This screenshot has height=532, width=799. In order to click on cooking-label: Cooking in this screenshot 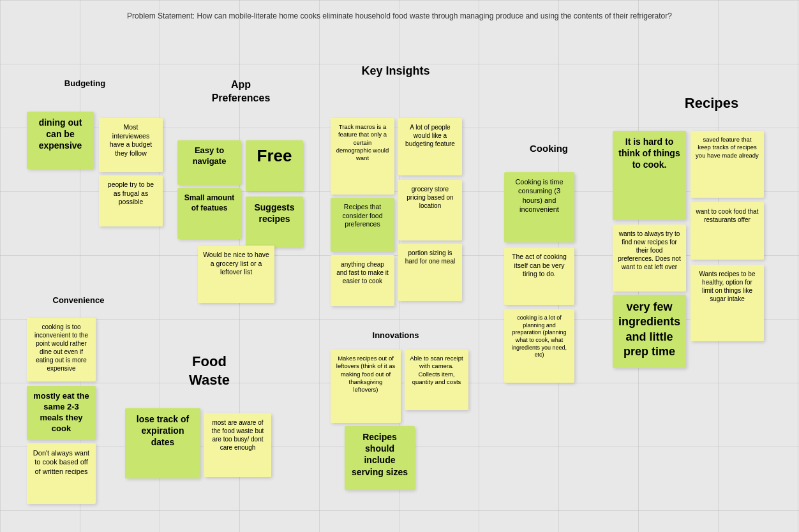, I will do `click(549, 153)`.